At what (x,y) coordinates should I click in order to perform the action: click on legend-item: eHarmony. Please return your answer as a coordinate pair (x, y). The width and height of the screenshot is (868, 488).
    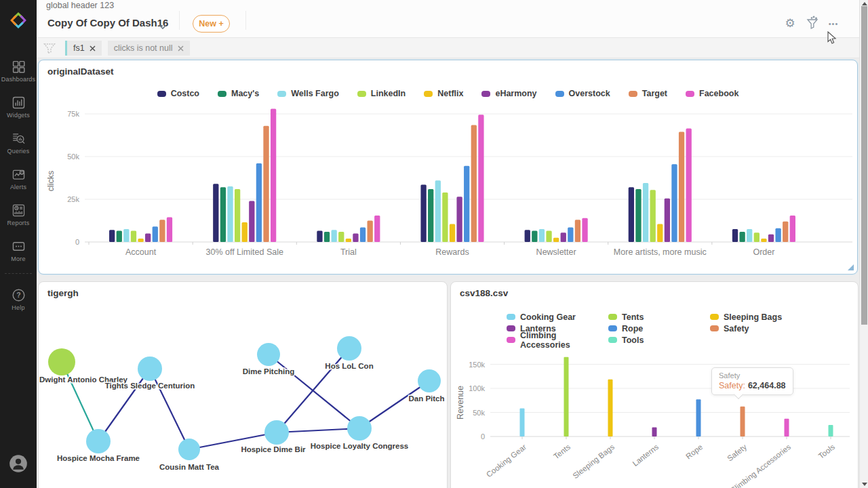
    Looking at the image, I should click on (509, 94).